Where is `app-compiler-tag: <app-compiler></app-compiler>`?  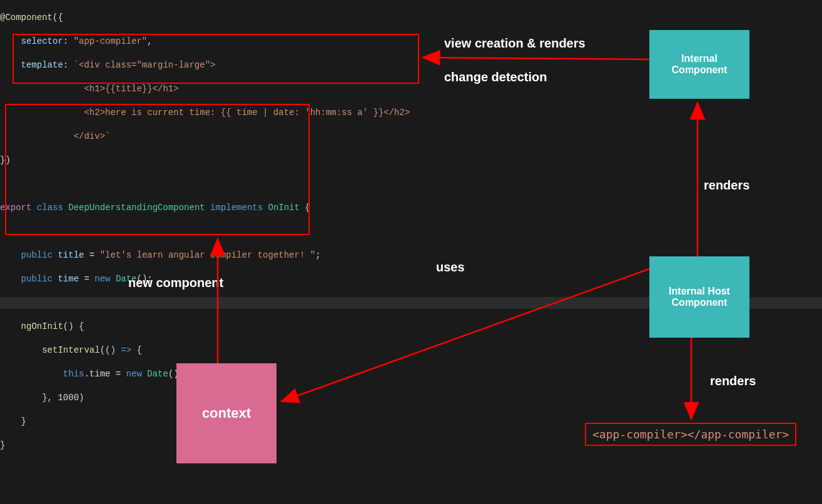 app-compiler-tag: <app-compiler></app-compiler> is located at coordinates (691, 434).